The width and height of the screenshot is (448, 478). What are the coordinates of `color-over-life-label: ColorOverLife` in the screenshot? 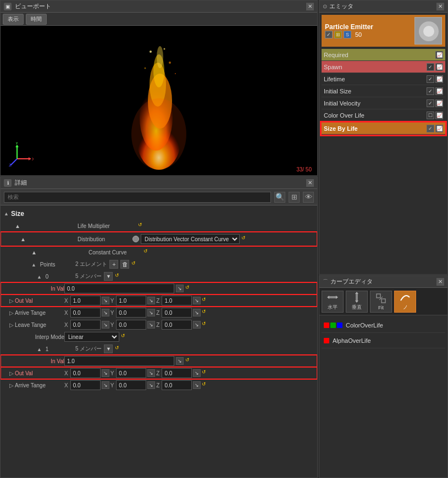 It's located at (395, 325).